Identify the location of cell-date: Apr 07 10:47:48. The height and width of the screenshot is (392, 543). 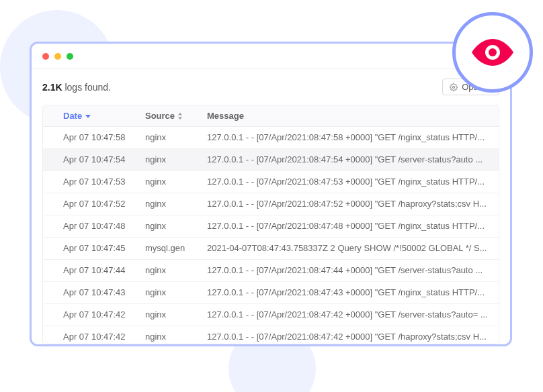
(97, 226).